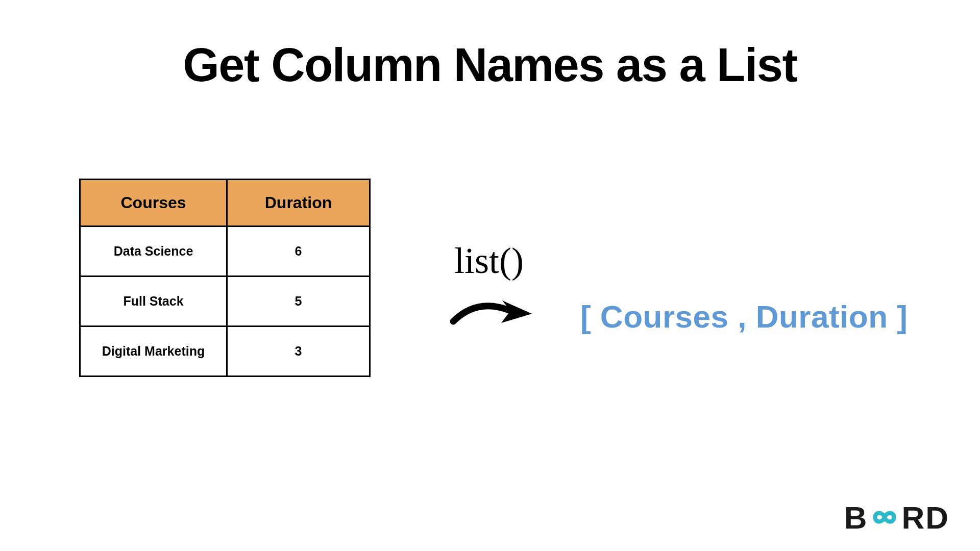 Image resolution: width=980 pixels, height=551 pixels. I want to click on logo-text-right: RD, so click(925, 517).